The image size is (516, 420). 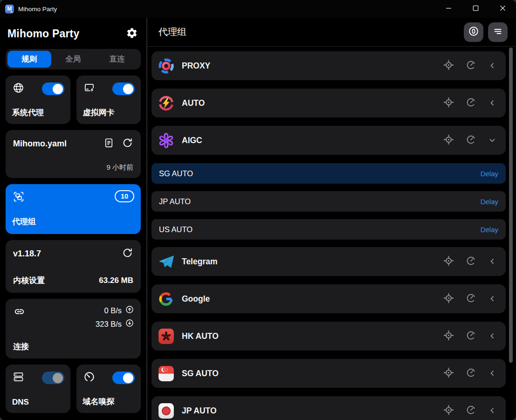 I want to click on group-name: AIGC, so click(x=312, y=141).